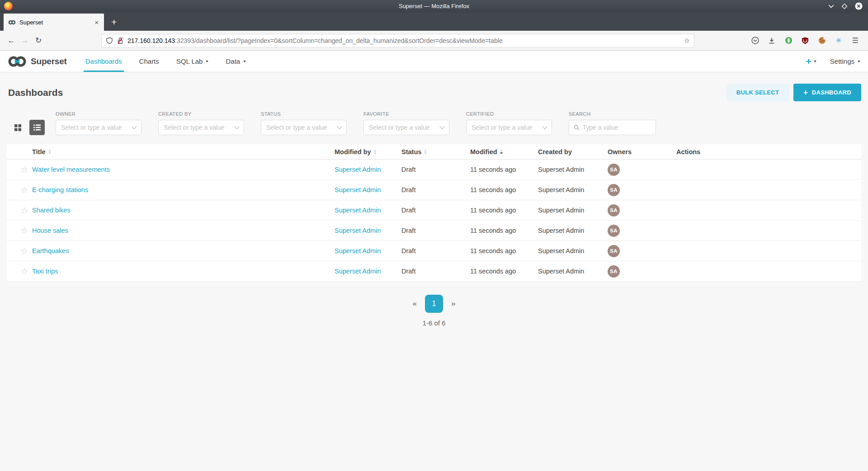  Describe the element at coordinates (404, 41) in the screenshot. I see `url-text: 217.160.120.143:32393/dashboard/list/?pa…` at that location.